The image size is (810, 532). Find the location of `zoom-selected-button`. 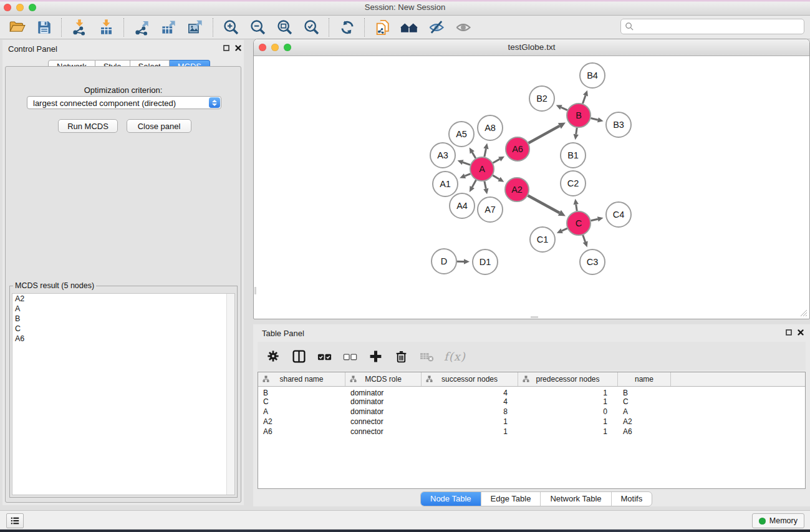

zoom-selected-button is located at coordinates (312, 27).